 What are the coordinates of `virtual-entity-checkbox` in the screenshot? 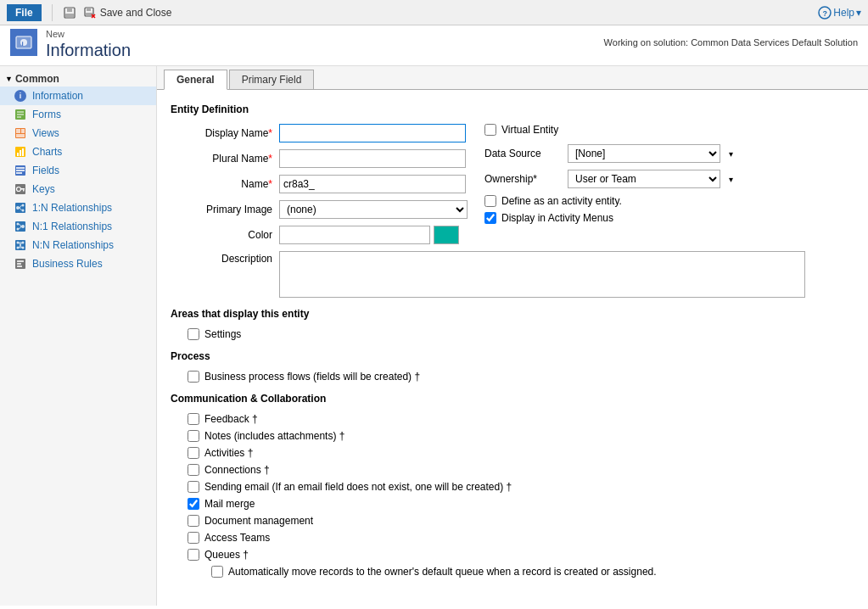 It's located at (490, 130).